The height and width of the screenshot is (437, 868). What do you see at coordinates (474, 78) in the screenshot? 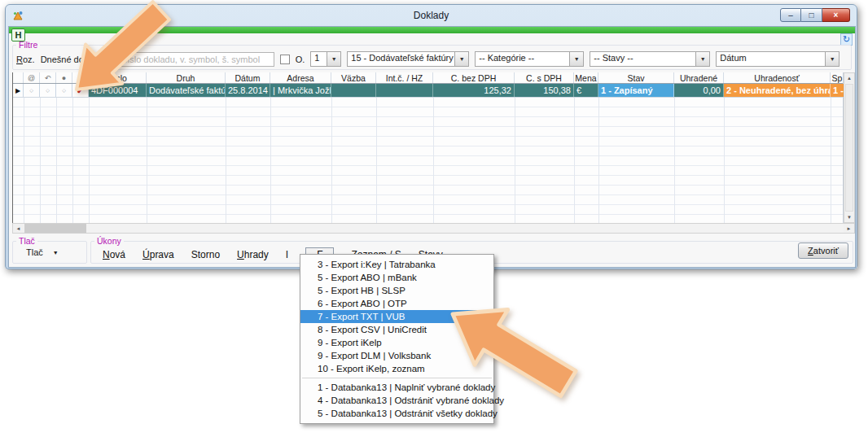
I see `header-c-bez-dph: C. bez DPH` at bounding box center [474, 78].